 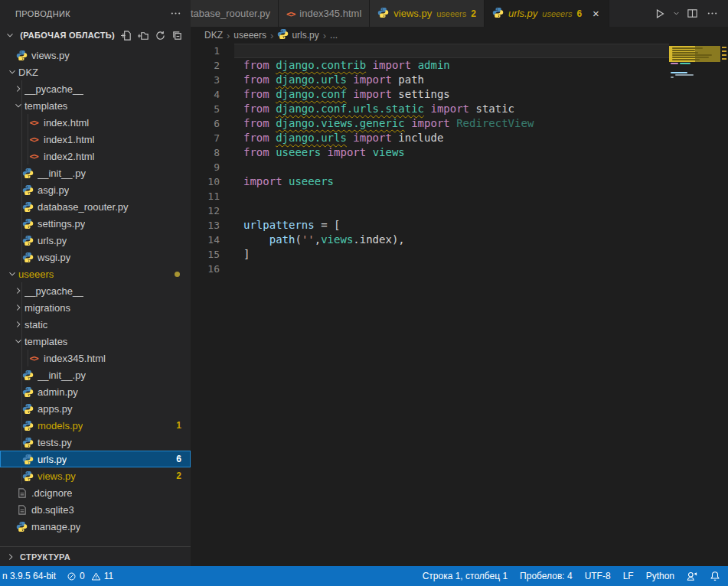 I want to click on tab-label: views.py, so click(x=413, y=14).